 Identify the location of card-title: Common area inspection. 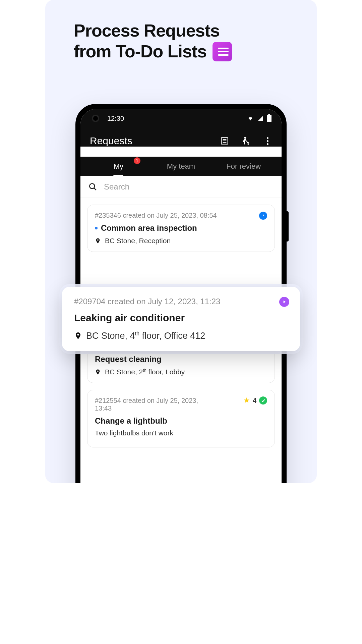
(149, 228).